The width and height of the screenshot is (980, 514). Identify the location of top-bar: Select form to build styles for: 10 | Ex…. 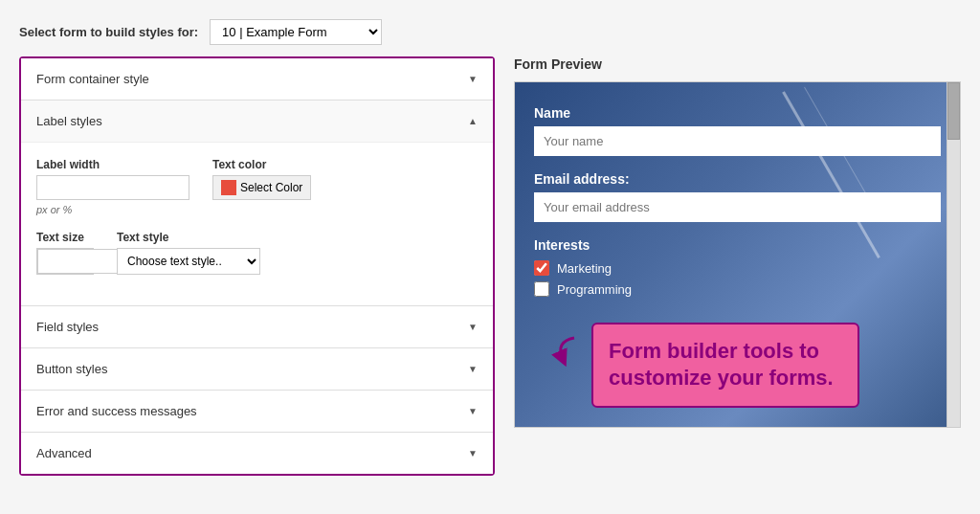
(490, 33).